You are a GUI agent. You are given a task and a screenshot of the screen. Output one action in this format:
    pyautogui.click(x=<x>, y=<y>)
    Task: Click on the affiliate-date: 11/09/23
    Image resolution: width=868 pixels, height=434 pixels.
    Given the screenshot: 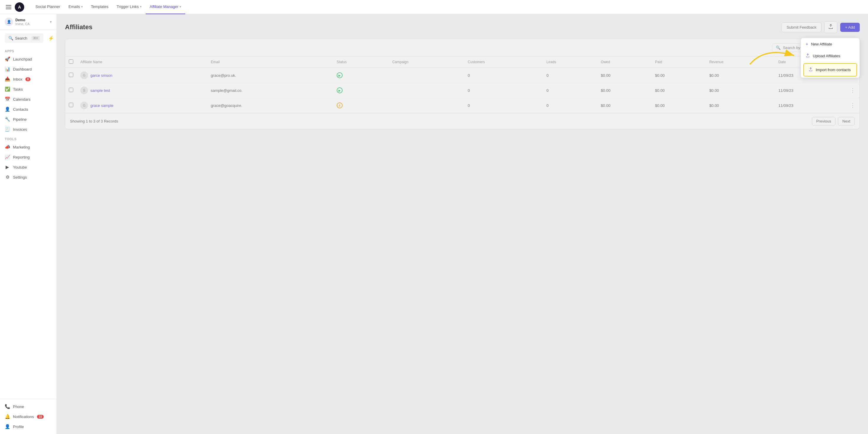 What is the action you would take?
    pyautogui.click(x=811, y=90)
    